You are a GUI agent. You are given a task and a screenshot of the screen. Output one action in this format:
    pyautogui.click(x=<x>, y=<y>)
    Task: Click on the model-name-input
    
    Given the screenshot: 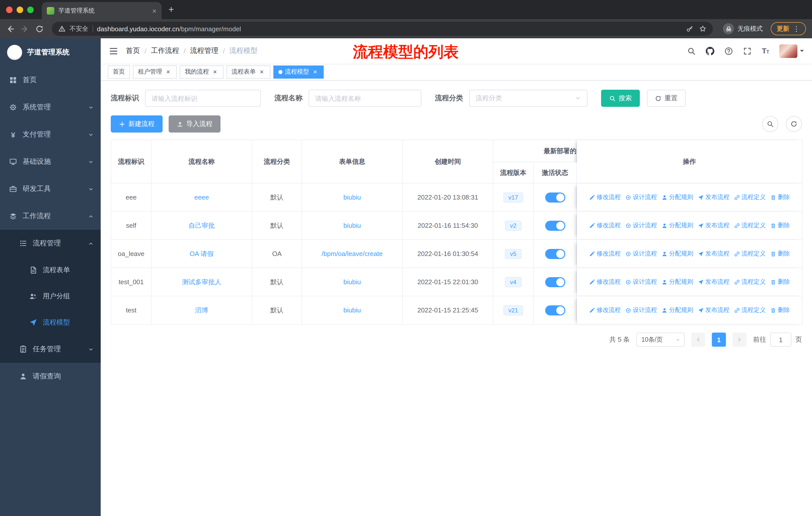 What is the action you would take?
    pyautogui.click(x=365, y=99)
    